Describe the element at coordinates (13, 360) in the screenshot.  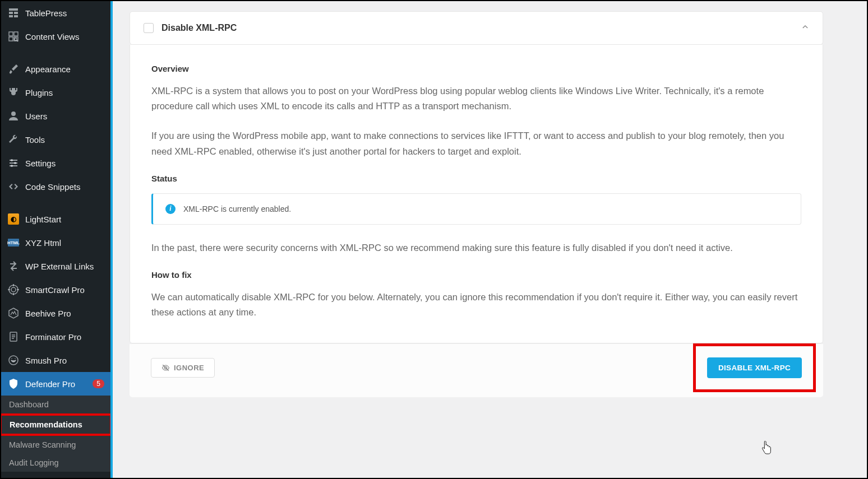
I see `smush-icon` at that location.